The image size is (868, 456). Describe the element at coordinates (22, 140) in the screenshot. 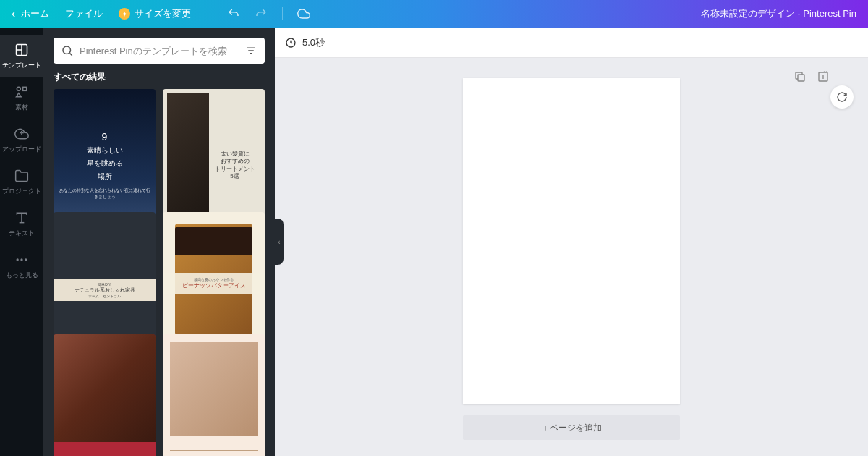

I see `nav-uploads: アップロード` at that location.